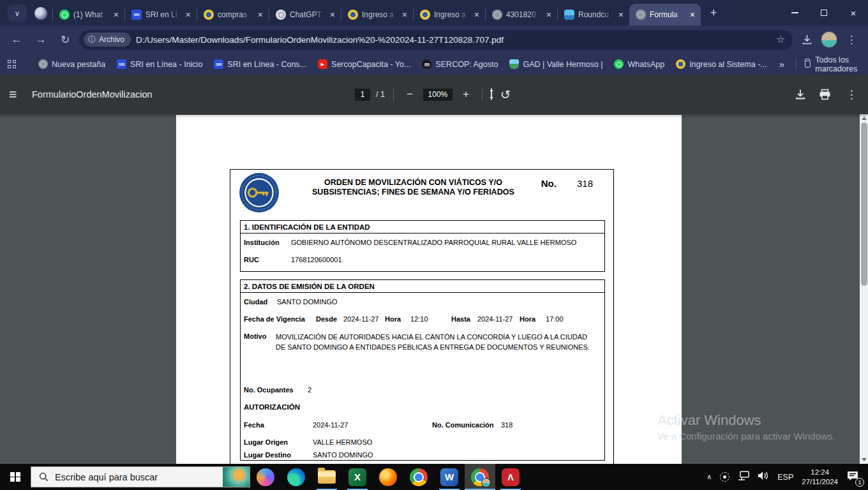 The height and width of the screenshot is (490, 868). Describe the element at coordinates (260, 64) in the screenshot. I see `bookmark-sri-consultas: SRISRI en Línea - Cons...` at that location.